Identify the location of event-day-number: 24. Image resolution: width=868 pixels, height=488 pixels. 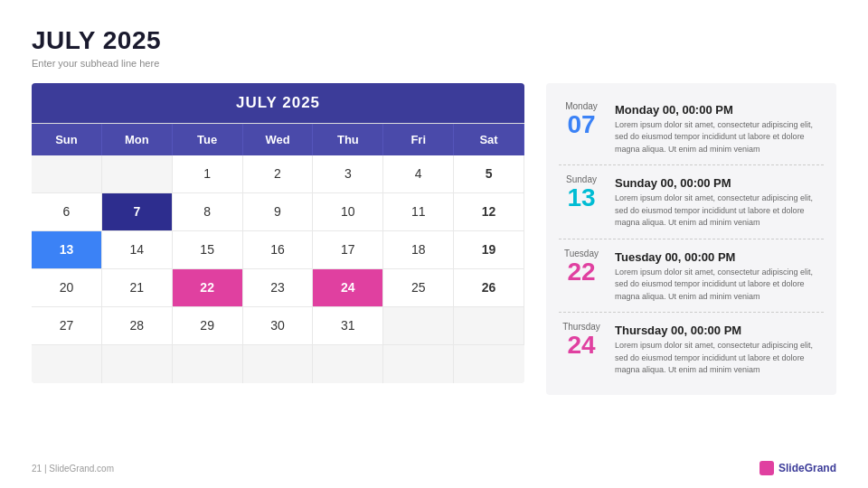
(580, 345).